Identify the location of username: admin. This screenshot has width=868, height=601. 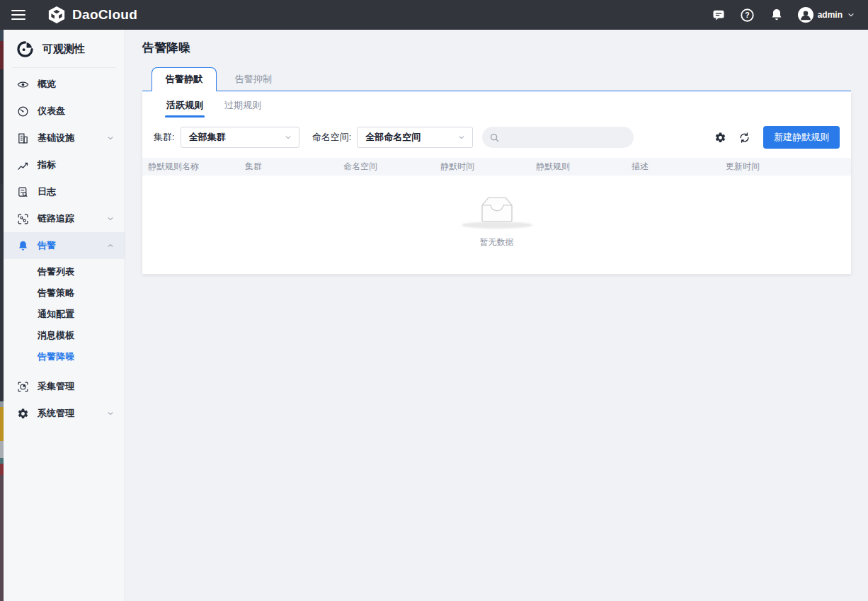
(830, 15).